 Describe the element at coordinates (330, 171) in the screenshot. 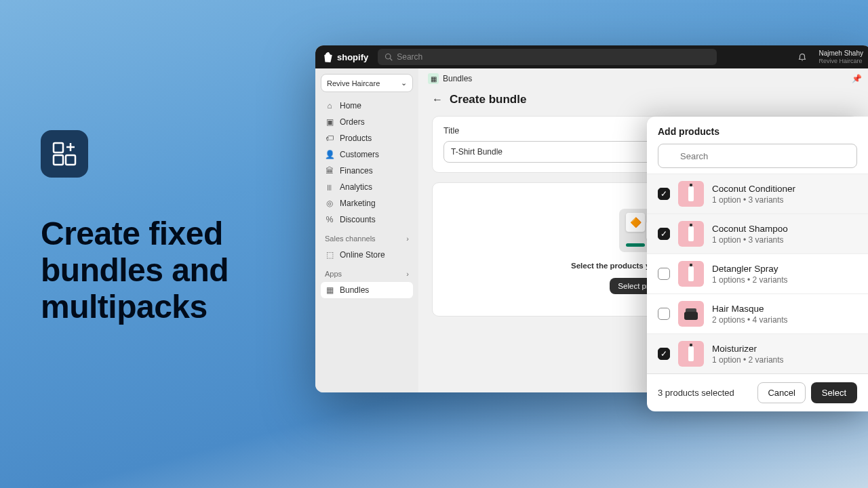

I see `finances-icon: 🏛` at that location.